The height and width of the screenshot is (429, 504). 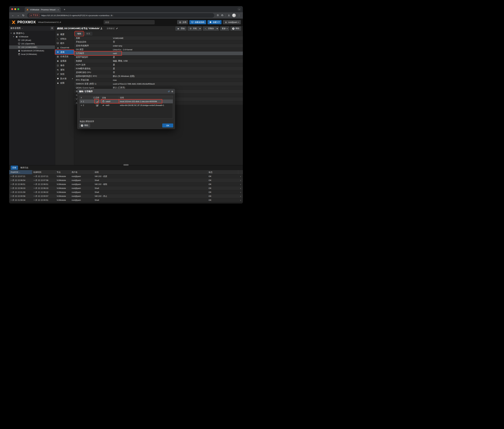 What do you see at coordinates (63, 172) in the screenshot?
I see `tasks-column-header: 节点` at bounding box center [63, 172].